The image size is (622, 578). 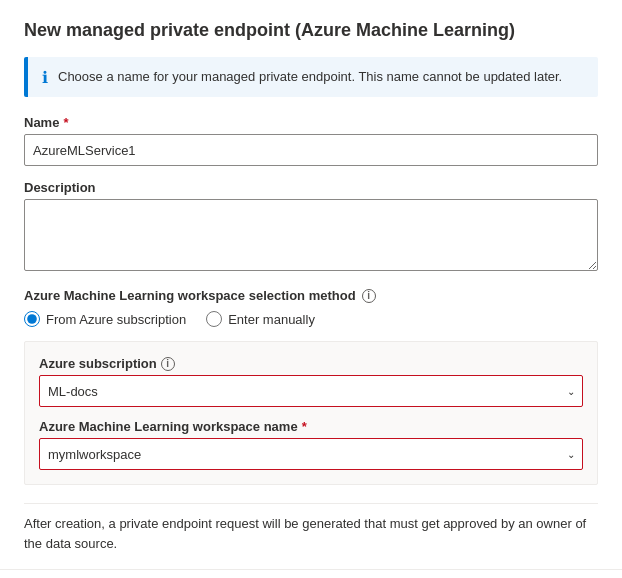 What do you see at coordinates (311, 536) in the screenshot?
I see `footer-text: After creation, a private endpoint reque…` at bounding box center [311, 536].